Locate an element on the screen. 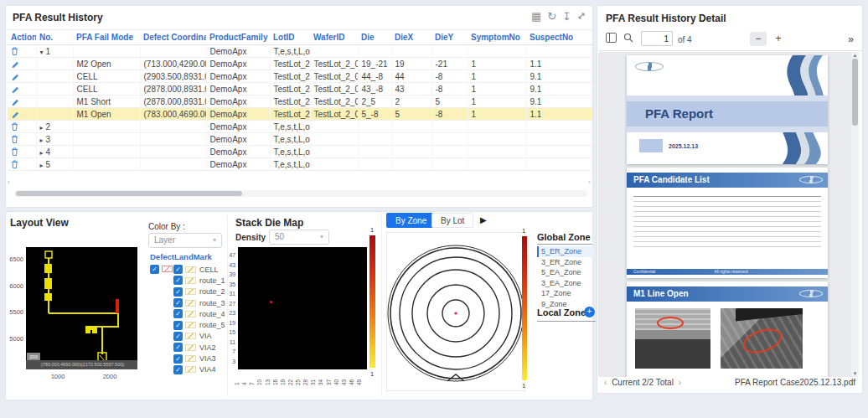  table-row: ▸2 DemoApx T,e,s,t,L,o,_,2.. is located at coordinates (300, 127).